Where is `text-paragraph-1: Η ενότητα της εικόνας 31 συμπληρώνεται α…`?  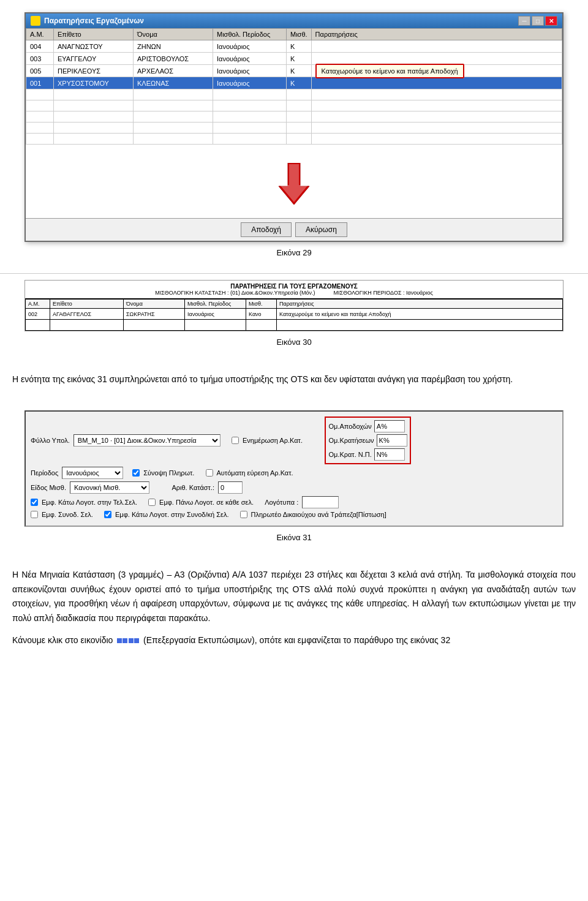 text-paragraph-1: Η ενότητα της εικόνας 31 συμπληρώνεται α… is located at coordinates (294, 380).